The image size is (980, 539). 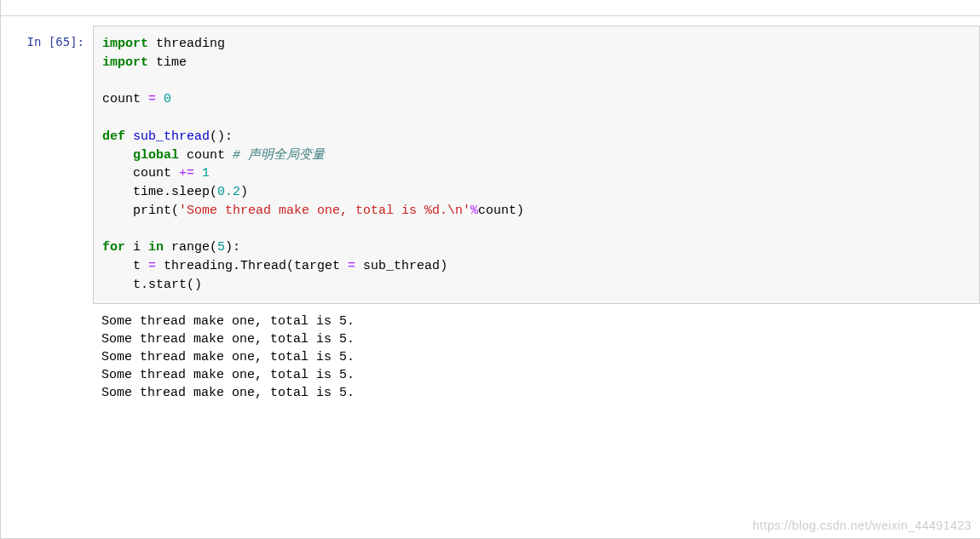 I want to click on code-text: sub_thread), so click(x=401, y=266).